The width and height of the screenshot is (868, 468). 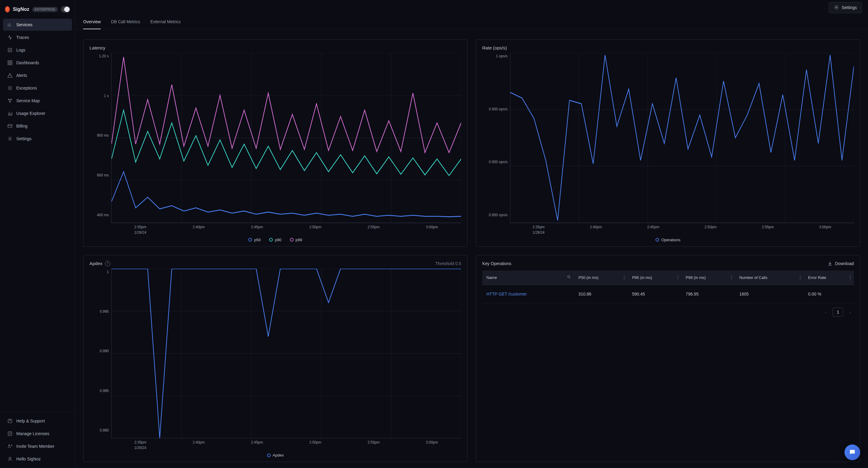 What do you see at coordinates (10, 459) in the screenshot?
I see `hello-icon` at bounding box center [10, 459].